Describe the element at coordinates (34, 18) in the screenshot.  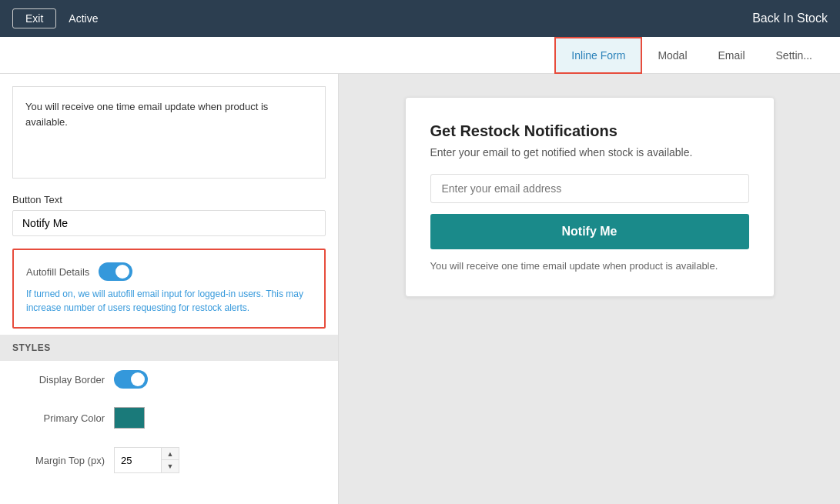
I see `exit-button: Exit` at that location.